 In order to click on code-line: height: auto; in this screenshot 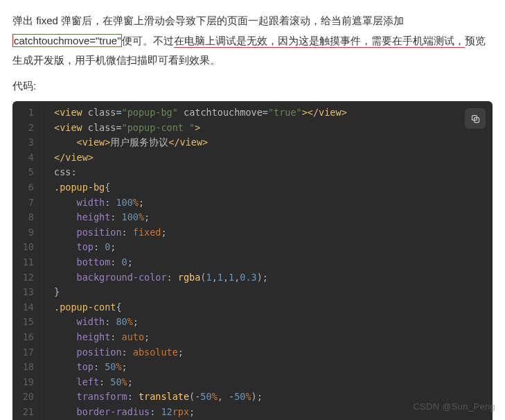, I will do `click(273, 338)`.